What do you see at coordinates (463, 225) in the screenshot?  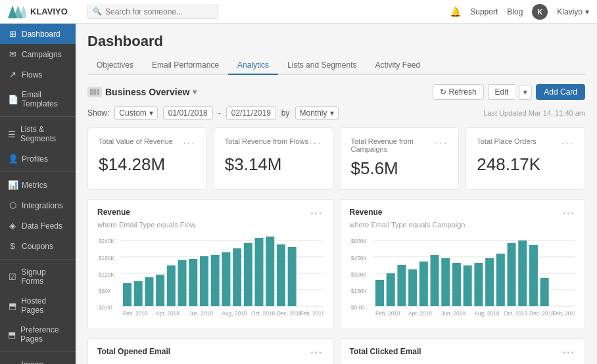 I see `chart-subtitle: where Email Type equals Campaign.` at bounding box center [463, 225].